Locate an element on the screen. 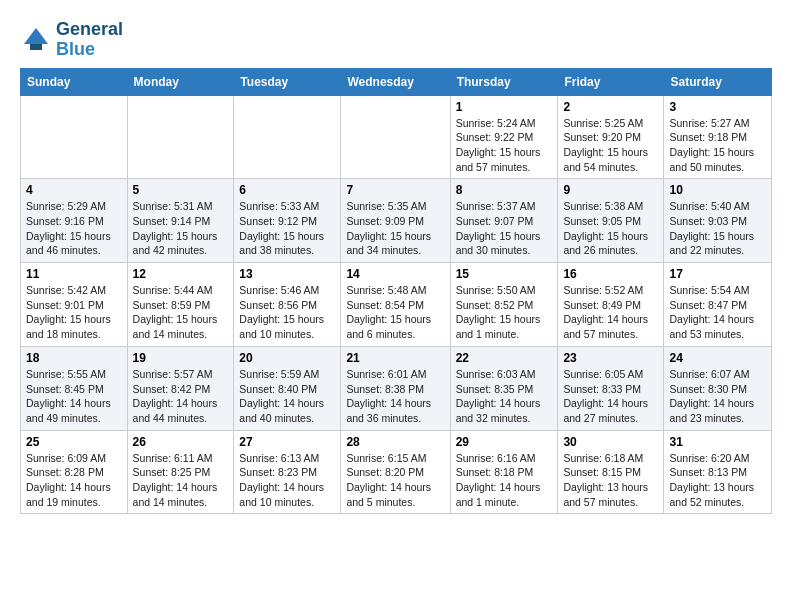 This screenshot has height=612, width=792. day-number: 23 is located at coordinates (610, 358).